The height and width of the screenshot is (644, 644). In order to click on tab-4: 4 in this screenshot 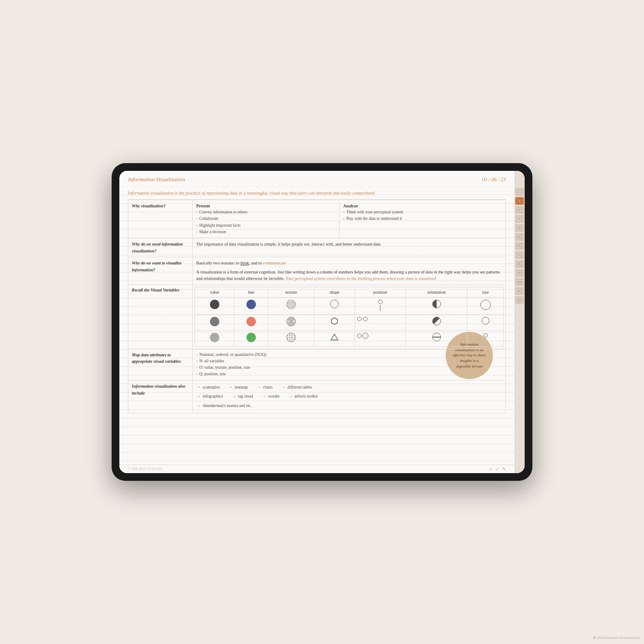, I will do `click(519, 228)`.